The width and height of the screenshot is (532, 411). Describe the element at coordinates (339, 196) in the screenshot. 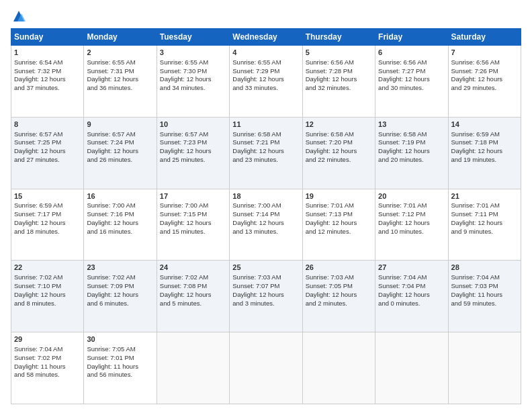

I see `day-number: 19` at that location.